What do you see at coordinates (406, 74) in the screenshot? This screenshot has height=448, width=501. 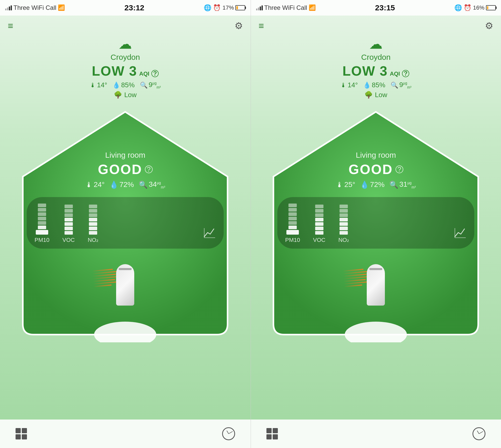 I see `aqi-help-right: ?` at bounding box center [406, 74].